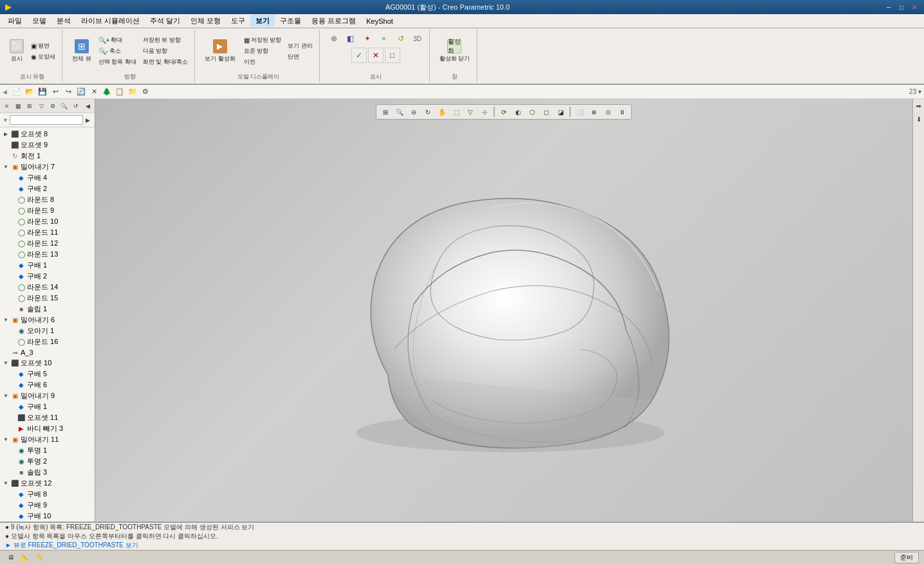  I want to click on menu-structure: 구조물, so click(291, 21).